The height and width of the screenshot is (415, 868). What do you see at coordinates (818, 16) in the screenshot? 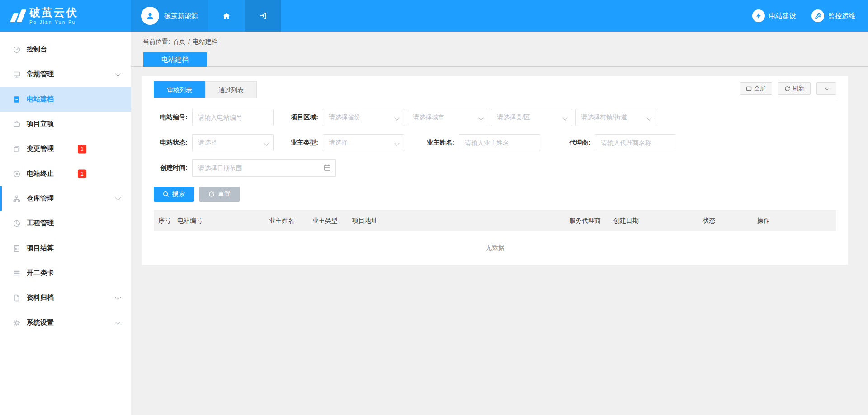
I see `wrench-icon` at bounding box center [818, 16].